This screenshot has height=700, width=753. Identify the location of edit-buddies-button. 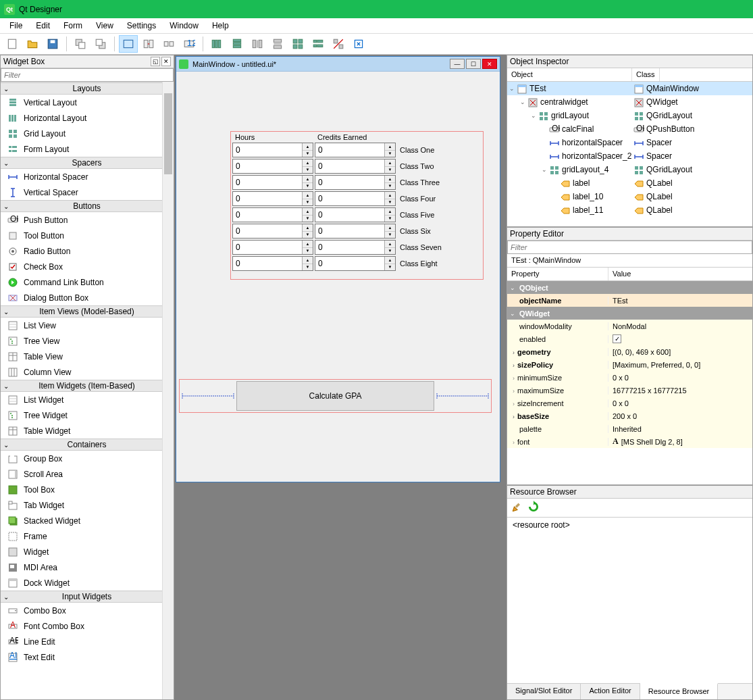
(169, 44).